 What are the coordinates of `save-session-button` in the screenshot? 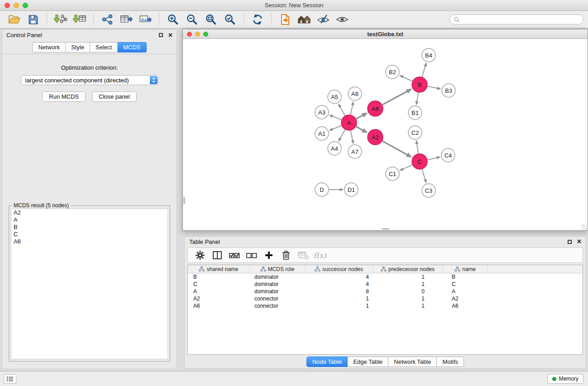 It's located at (33, 19).